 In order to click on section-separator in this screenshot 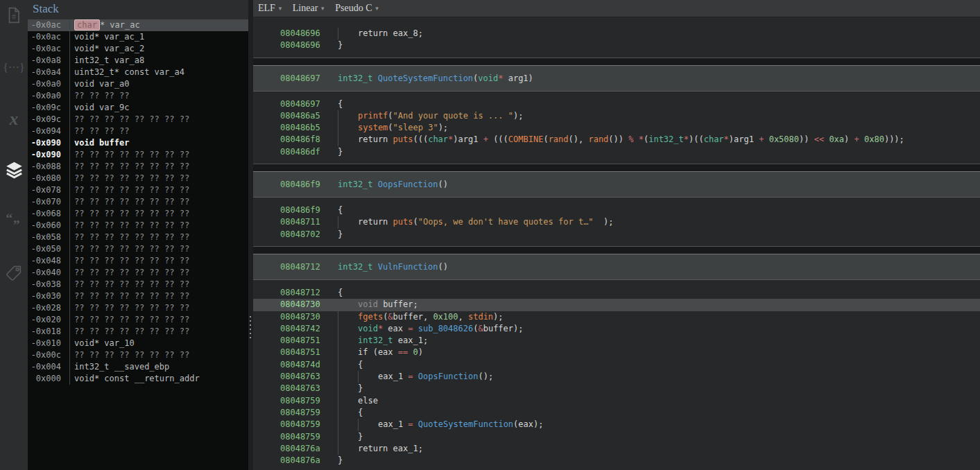, I will do `click(617, 62)`.